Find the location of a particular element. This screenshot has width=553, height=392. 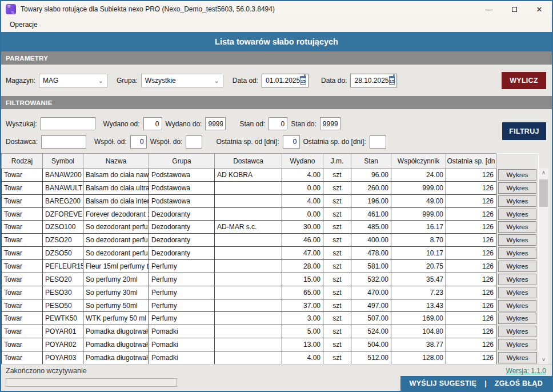

table-row: Towar DZSO20 So dezodorant perfu Dezodor… is located at coordinates (270, 240).